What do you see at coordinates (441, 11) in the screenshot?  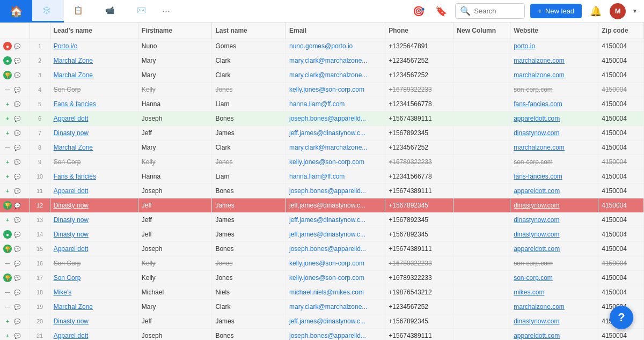 I see `bookmark-icon-btn: 🔖` at bounding box center [441, 11].